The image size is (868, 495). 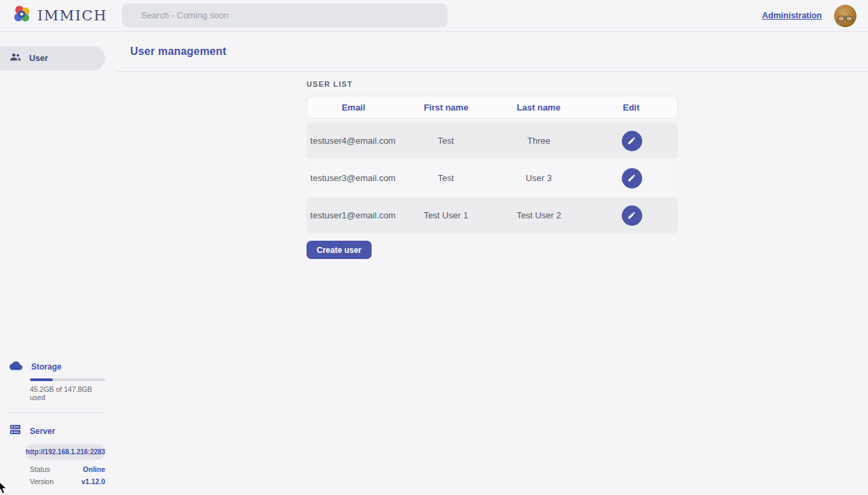 I want to click on server-title: Server, so click(x=42, y=431).